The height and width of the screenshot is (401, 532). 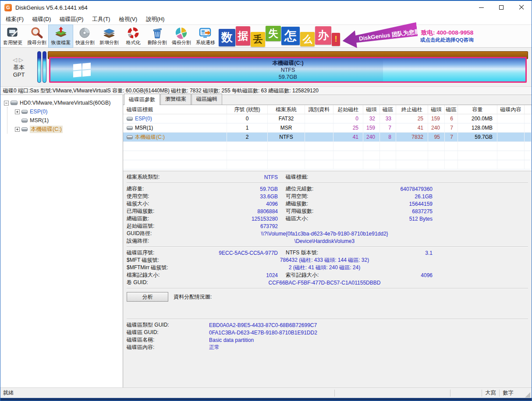 What do you see at coordinates (6, 103) in the screenshot?
I see `collapse-icon` at bounding box center [6, 103].